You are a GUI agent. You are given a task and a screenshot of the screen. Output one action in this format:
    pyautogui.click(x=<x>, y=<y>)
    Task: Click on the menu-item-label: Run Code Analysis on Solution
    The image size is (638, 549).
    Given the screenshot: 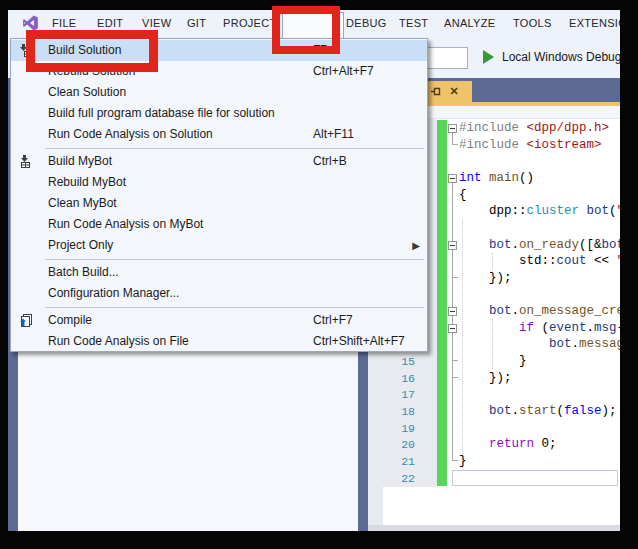 What is the action you would take?
    pyautogui.click(x=130, y=134)
    